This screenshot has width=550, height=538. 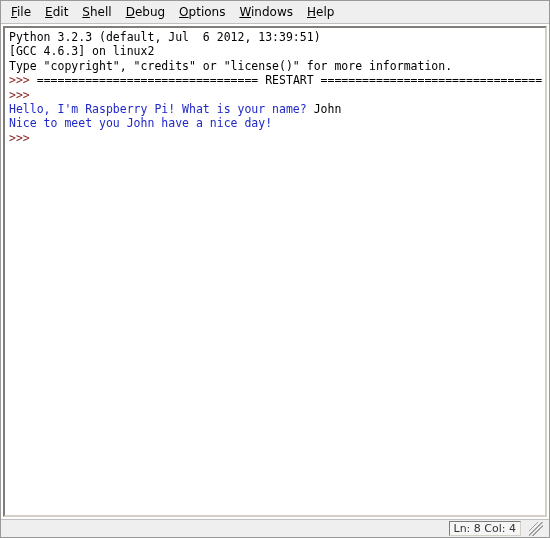 I want to click on shell-header-line: Python 3.2.3 (default, Jul 6 2012, 13:39…, so click(x=165, y=37).